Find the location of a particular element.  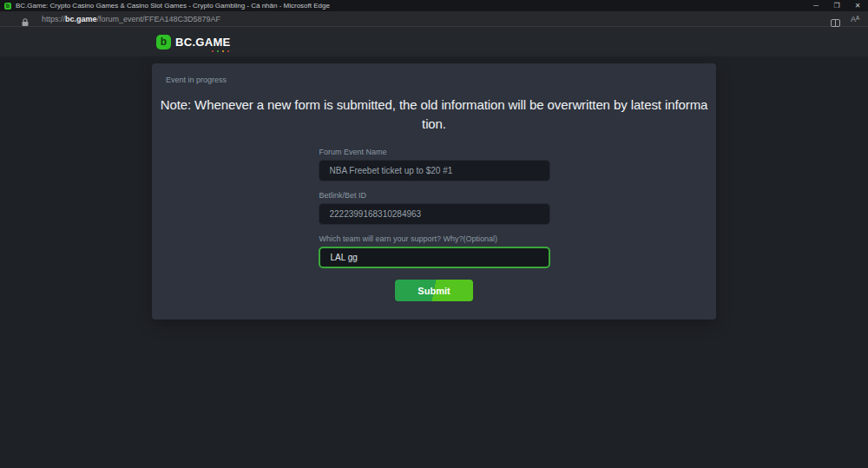

team-support-field: Which team will earn your support? Why?(… is located at coordinates (434, 252).